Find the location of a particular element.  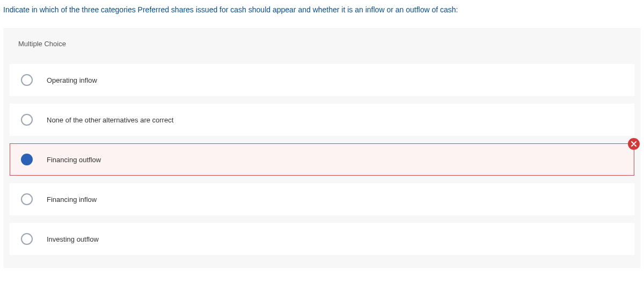

option-investing-outflow: Investing outflow is located at coordinates (322, 239).